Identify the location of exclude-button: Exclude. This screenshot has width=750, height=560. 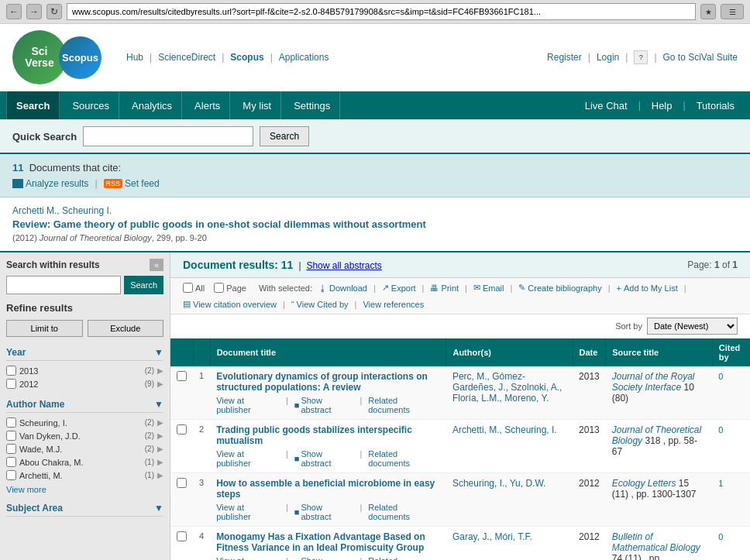
(126, 328).